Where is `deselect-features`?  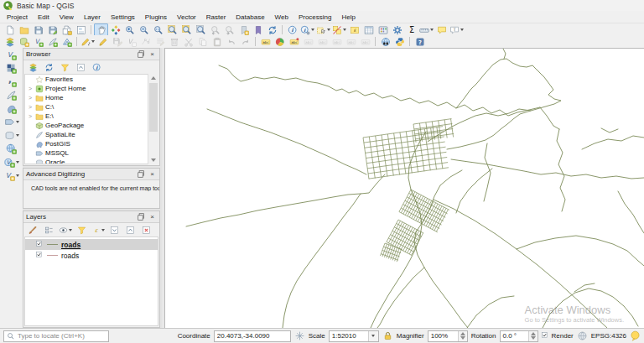
deselect-features is located at coordinates (339, 30).